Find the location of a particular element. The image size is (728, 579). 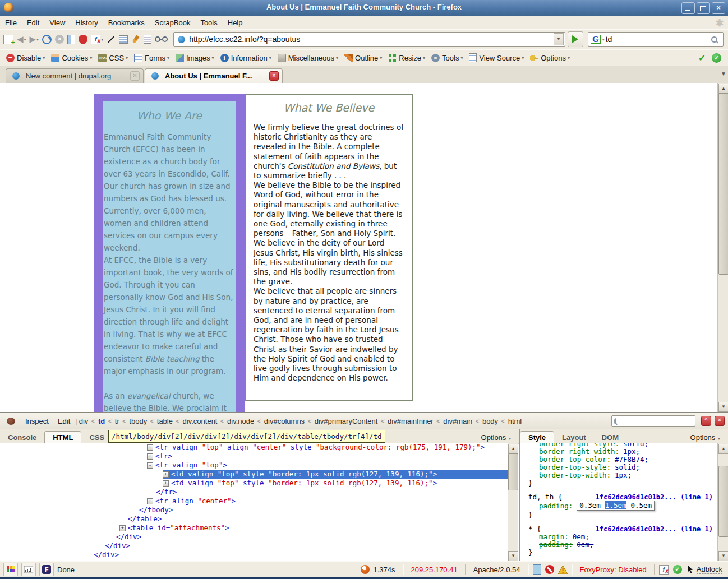

clear-cache-button is located at coordinates (136, 39).